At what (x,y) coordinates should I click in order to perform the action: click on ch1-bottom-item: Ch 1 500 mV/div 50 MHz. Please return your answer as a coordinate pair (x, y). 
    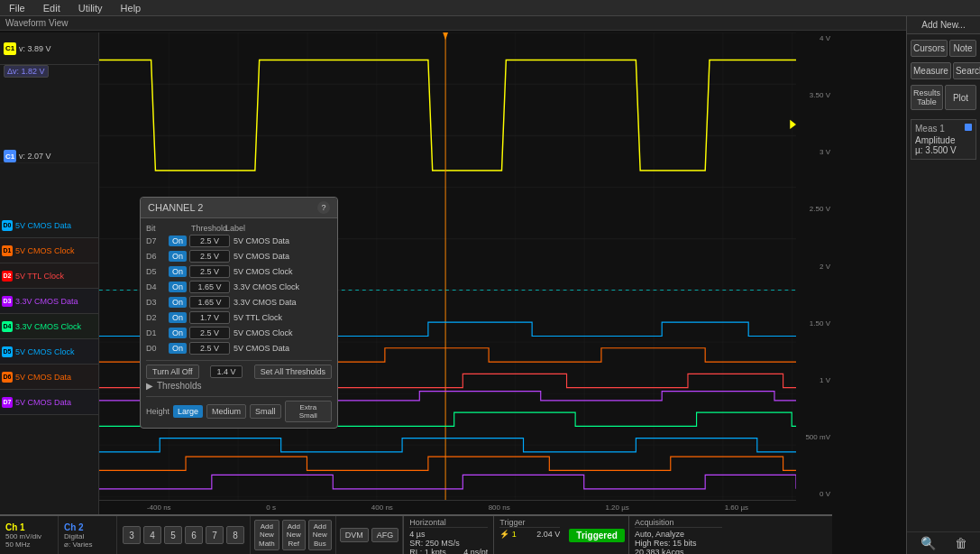
    Looking at the image, I should click on (29, 535).